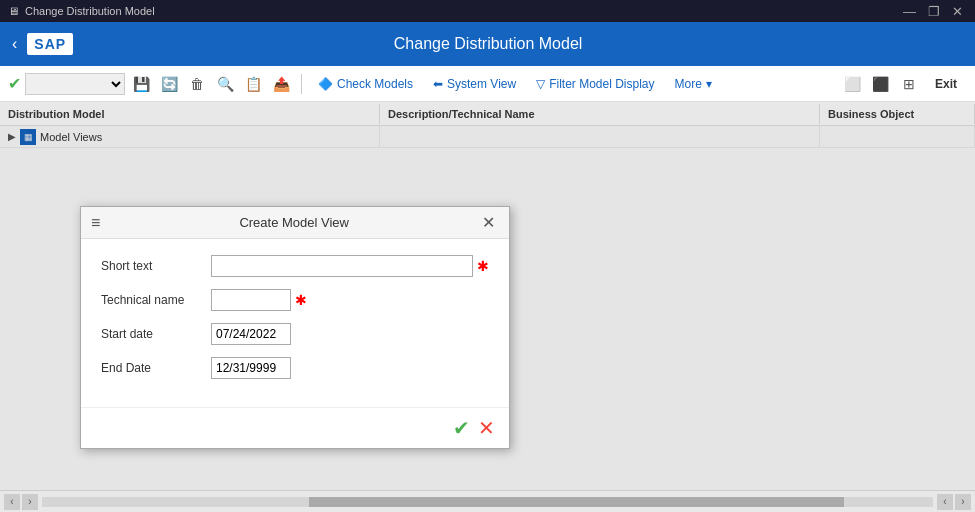 The height and width of the screenshot is (512, 975). What do you see at coordinates (197, 84) in the screenshot?
I see `delete-button: 🗑` at bounding box center [197, 84].